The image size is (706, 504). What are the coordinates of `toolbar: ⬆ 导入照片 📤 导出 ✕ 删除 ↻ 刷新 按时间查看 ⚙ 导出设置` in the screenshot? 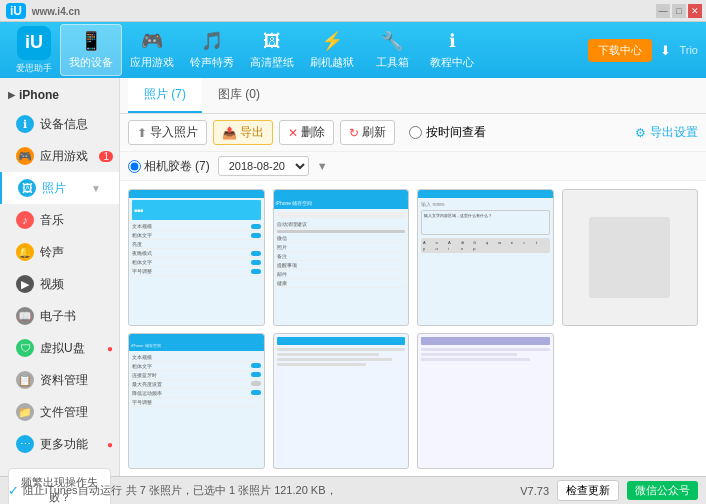 It's located at (413, 133).